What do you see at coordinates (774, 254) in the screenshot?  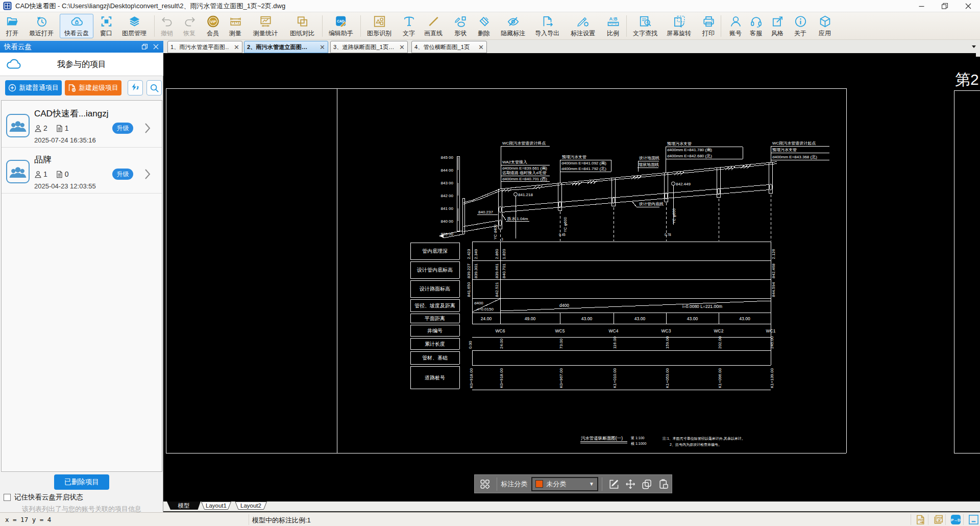 I see `cad-text: 2.126` at bounding box center [774, 254].